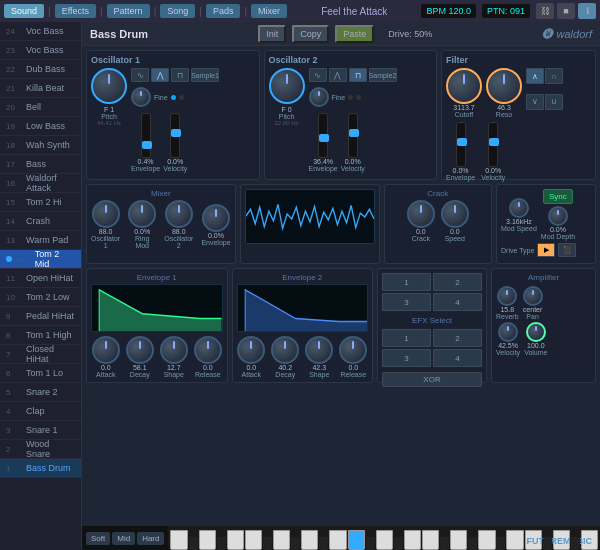  Describe the element at coordinates (558, 216) in the screenshot. I see `mod-depth-knob` at that location.